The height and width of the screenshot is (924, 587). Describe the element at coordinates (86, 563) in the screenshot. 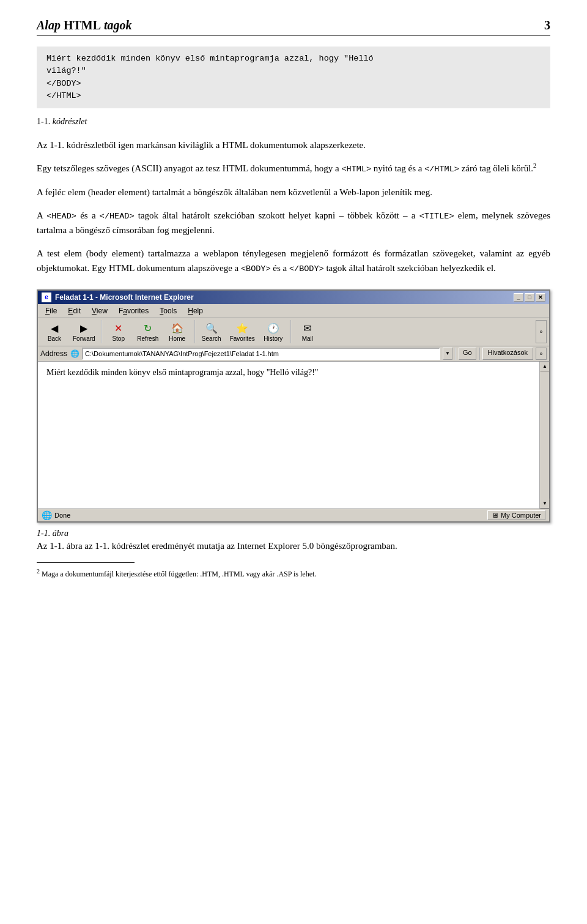

I see `footnote-separator` at that location.